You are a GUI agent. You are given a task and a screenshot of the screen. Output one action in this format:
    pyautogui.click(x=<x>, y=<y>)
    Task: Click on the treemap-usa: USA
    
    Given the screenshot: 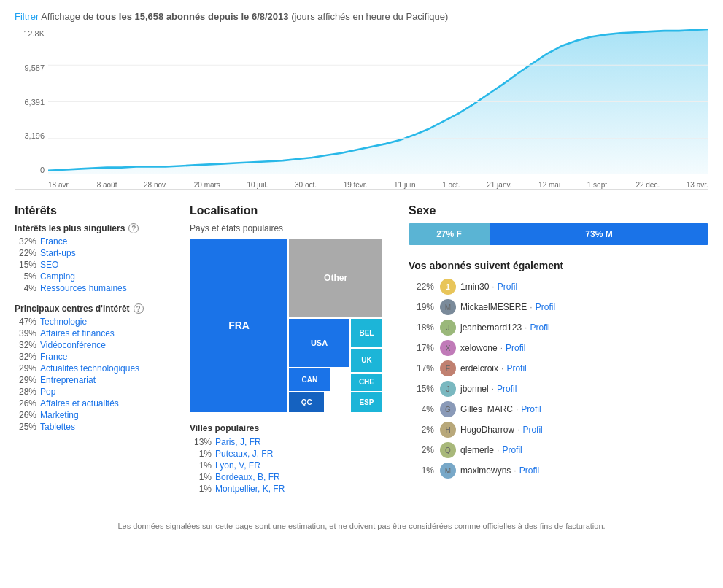 What is the action you would take?
    pyautogui.click(x=320, y=343)
    